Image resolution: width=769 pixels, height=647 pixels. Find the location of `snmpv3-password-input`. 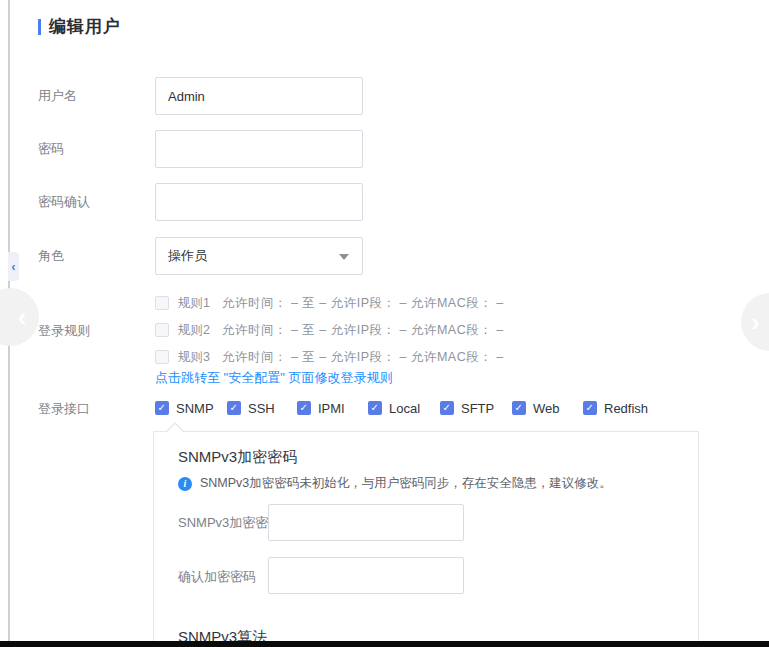

snmpv3-password-input is located at coordinates (366, 522).